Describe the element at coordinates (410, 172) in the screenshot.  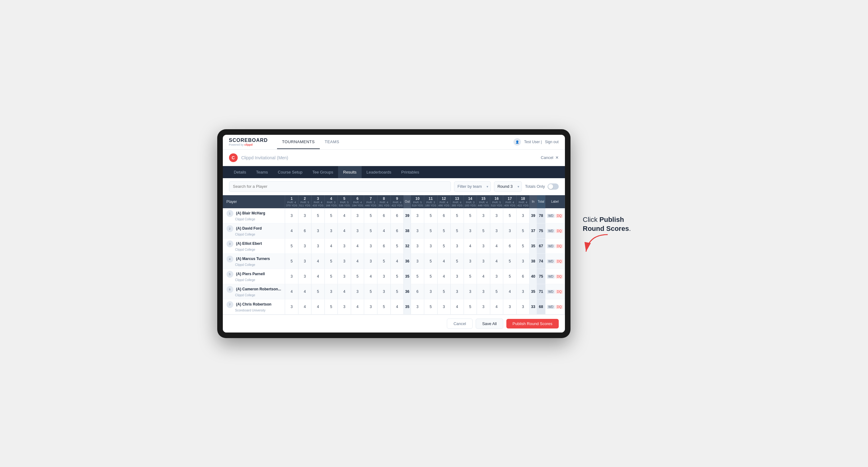
I see `tab-printables: Printables` at that location.